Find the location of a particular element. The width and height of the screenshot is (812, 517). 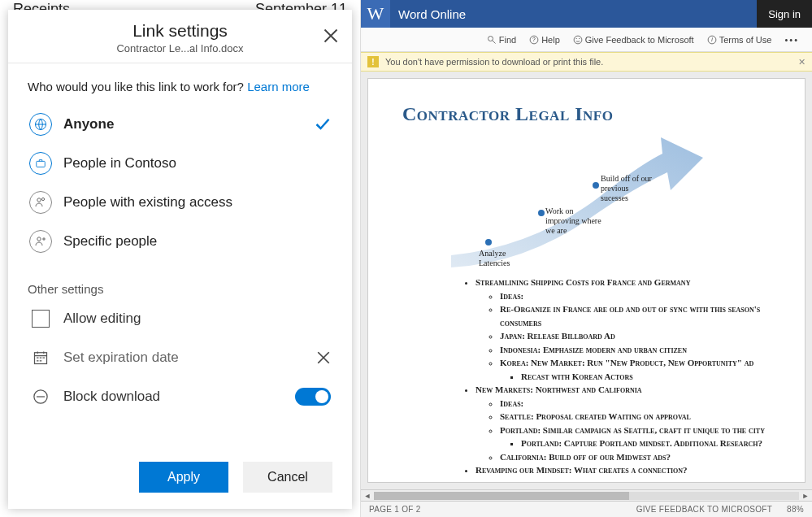

list-item: Streamlining Shipping Costs for France a… is located at coordinates (623, 283).